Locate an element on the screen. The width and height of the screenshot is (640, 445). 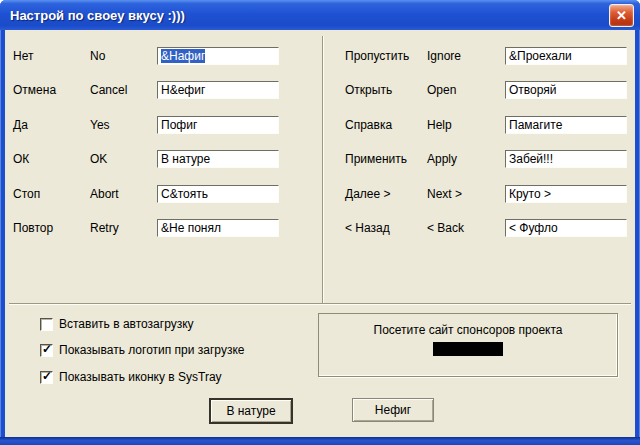
field-label-ru: Открыть is located at coordinates (368, 90).